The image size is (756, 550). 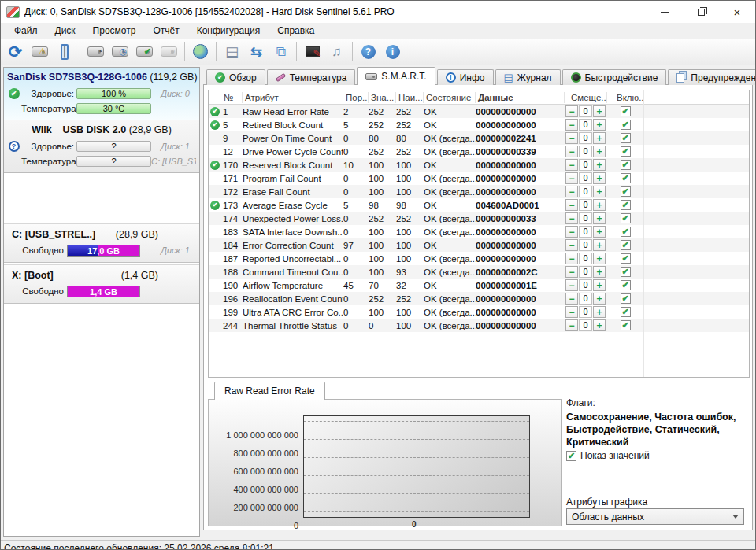 What do you see at coordinates (39, 52) in the screenshot?
I see `disk-warning-button: ⚠` at bounding box center [39, 52].